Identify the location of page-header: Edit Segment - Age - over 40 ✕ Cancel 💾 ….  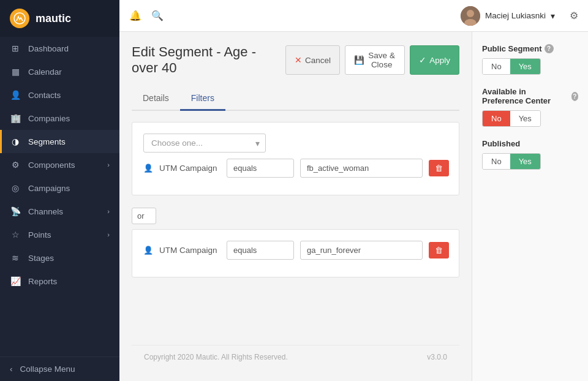
(295, 60).